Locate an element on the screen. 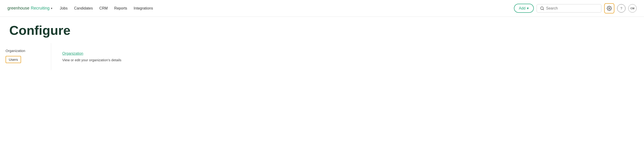  main-nav: Jobs Candidates CRM Reports Integrations is located at coordinates (283, 9).